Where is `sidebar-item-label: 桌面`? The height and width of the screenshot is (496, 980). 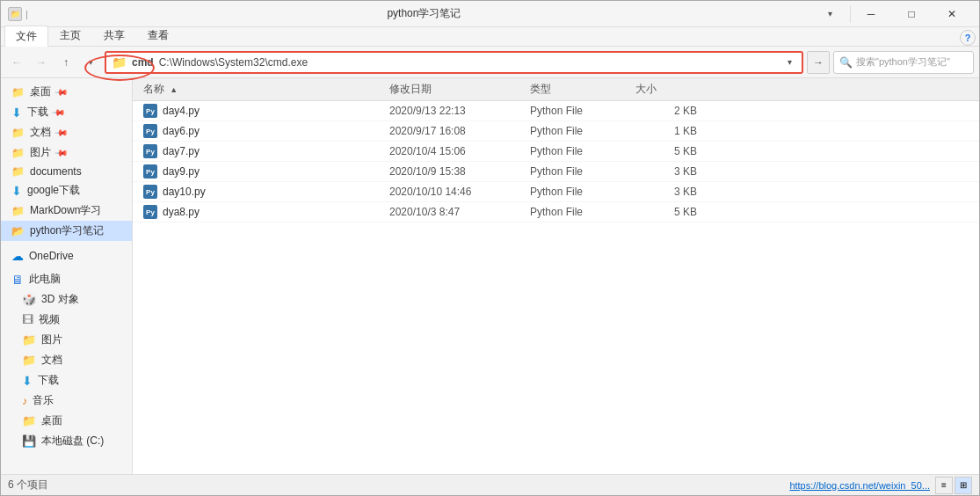 sidebar-item-label: 桌面 is located at coordinates (40, 91).